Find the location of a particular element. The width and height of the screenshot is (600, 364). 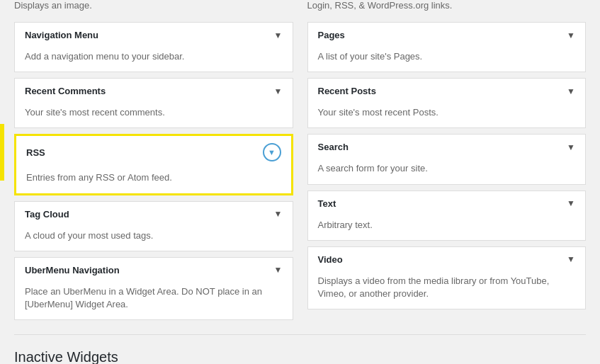

widget-rss: RSS ▼ Entries from any RSS or Atom feed. is located at coordinates (154, 164).